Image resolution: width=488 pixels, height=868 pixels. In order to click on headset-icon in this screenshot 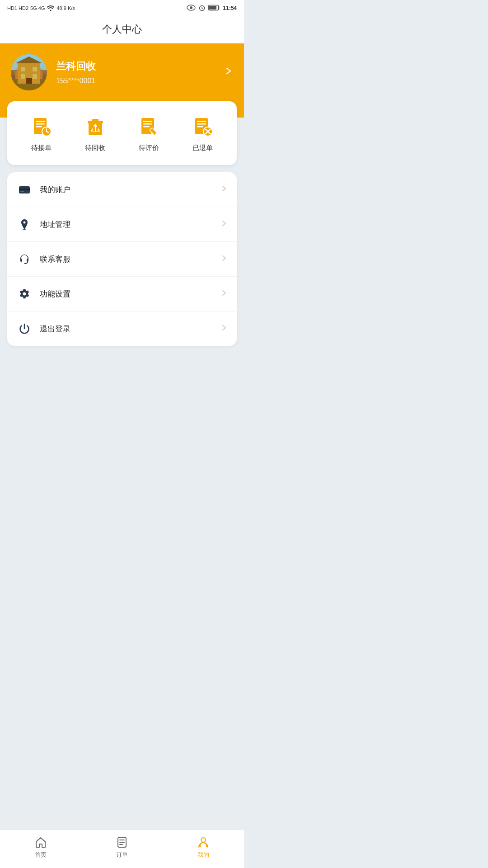, I will do `click(24, 259)`.